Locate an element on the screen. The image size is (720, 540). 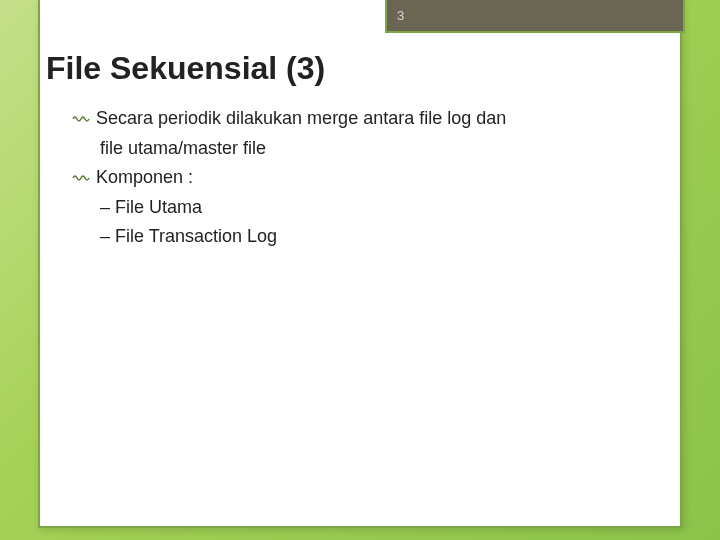
bullet-text: Komponen : is located at coordinates (144, 177).